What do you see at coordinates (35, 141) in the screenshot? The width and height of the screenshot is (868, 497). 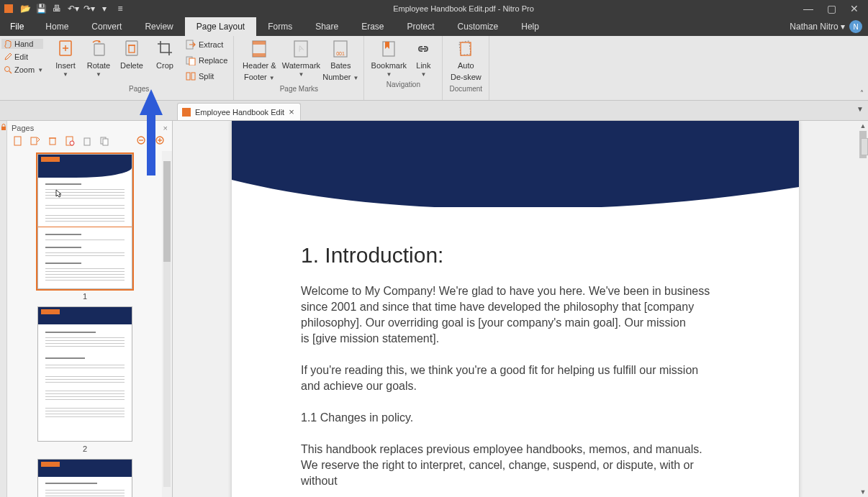 I see `extract-page-icon` at bounding box center [35, 141].